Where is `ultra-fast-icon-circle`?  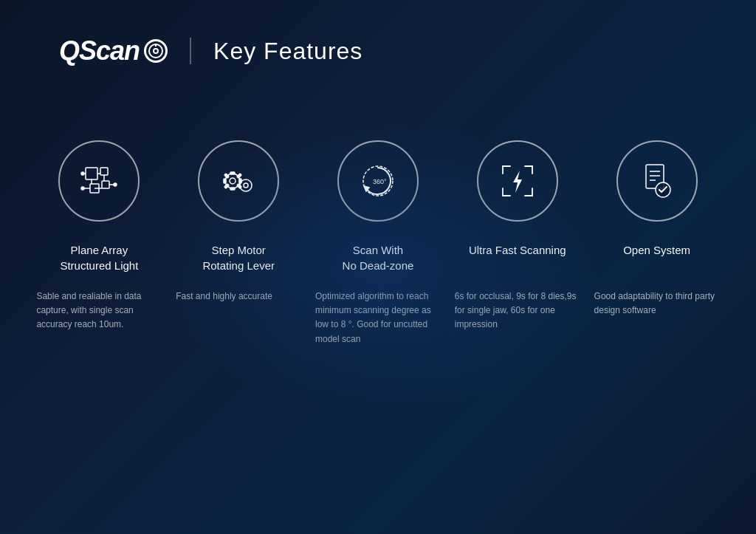
ultra-fast-icon-circle is located at coordinates (518, 181).